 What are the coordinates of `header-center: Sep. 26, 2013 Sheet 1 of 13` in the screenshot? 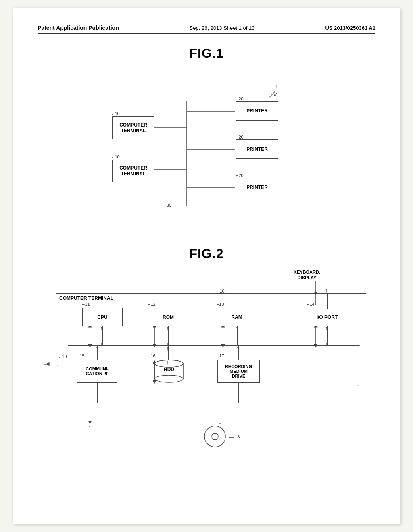 It's located at (222, 28).